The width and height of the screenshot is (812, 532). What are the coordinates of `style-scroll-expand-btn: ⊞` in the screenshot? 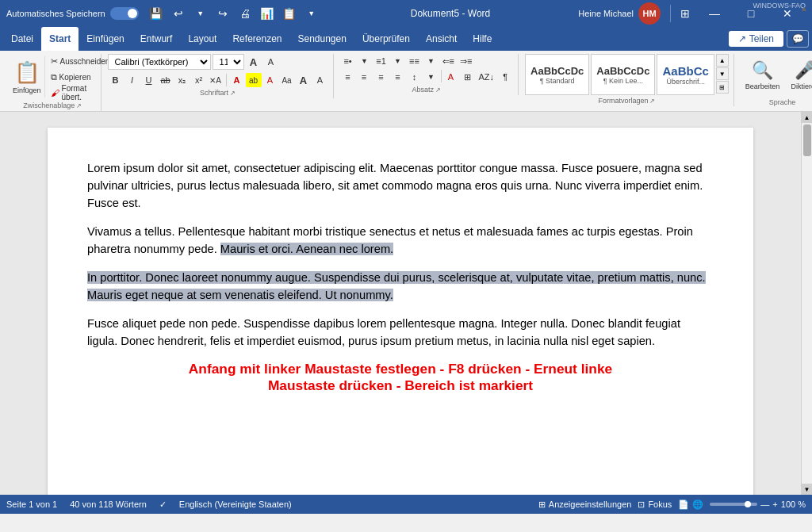 It's located at (722, 87).